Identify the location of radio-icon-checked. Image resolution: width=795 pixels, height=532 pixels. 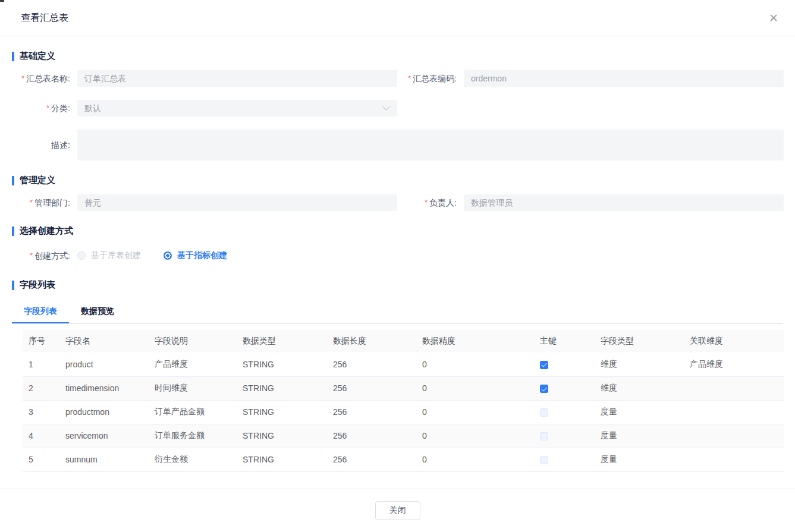
(168, 256).